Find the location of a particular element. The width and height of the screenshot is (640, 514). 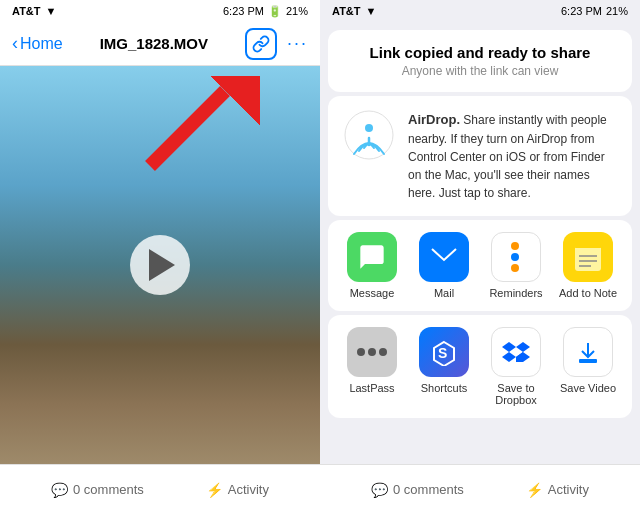

activity-label: Activity is located at coordinates (248, 490).